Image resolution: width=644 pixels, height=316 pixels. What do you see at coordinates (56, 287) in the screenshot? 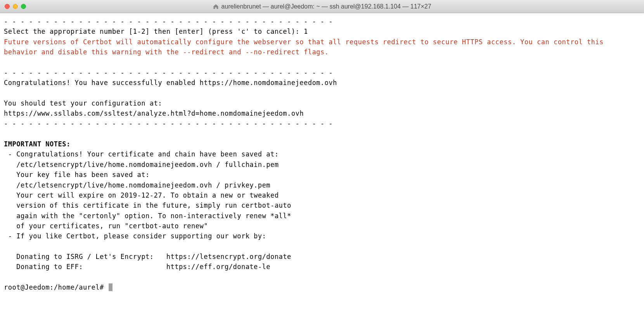
I see `shell-prompt: root@Jeedom:/home/aurel#` at bounding box center [56, 287].